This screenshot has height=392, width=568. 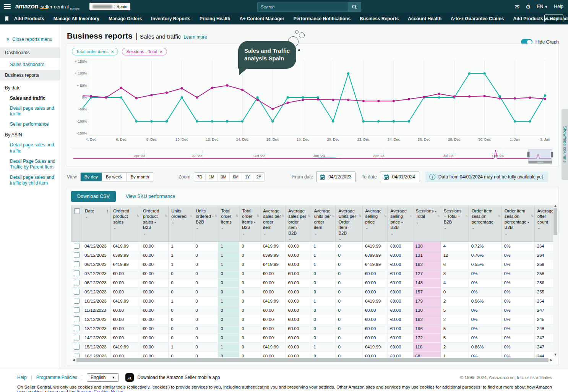 I want to click on sidebar-item-detail-page-sales-and-traffic-by-child-item: Detail page sales and traffic by child i…, so click(x=30, y=180).